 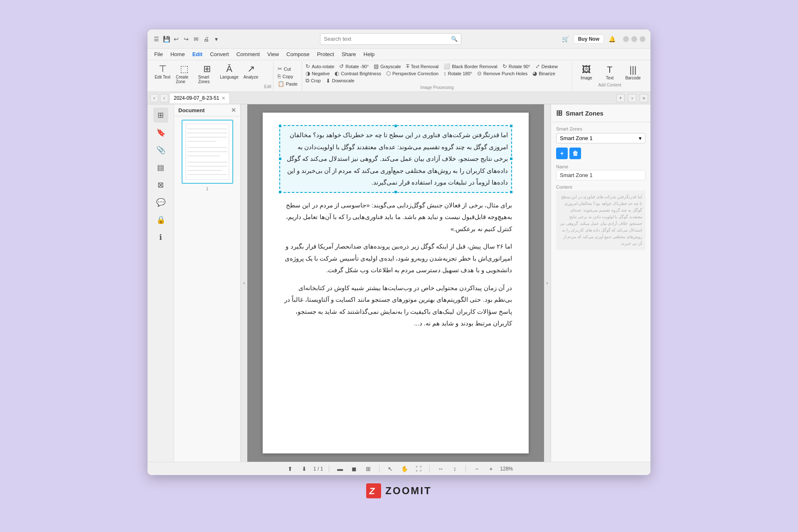 I want to click on fit-page-button: ◼, so click(x=354, y=469).